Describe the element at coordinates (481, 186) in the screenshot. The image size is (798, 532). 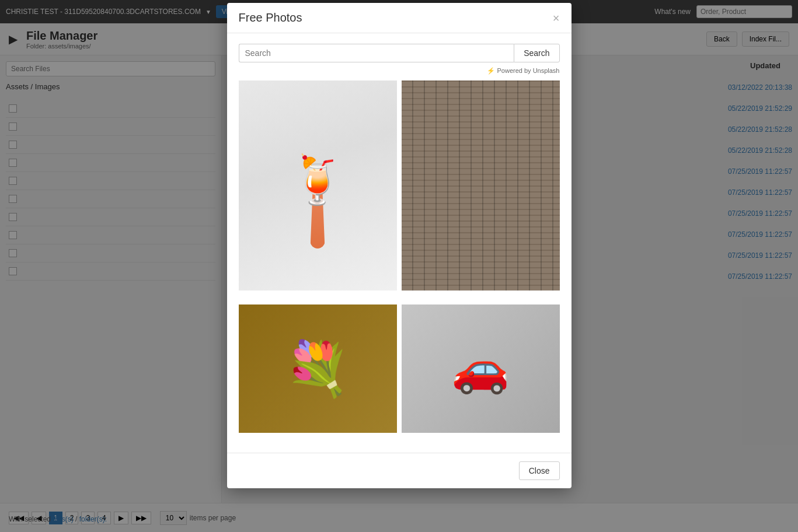
I see `photo-building-image` at that location.